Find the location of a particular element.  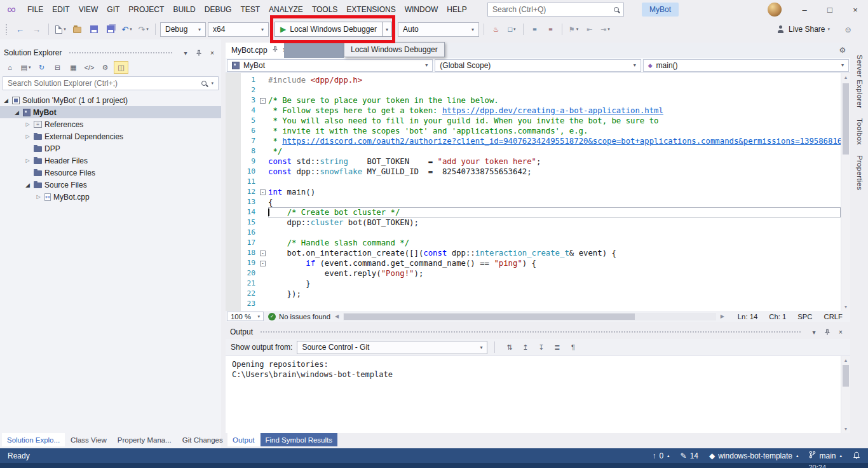

switch-views-icon: ▤▾ is located at coordinates (25, 67).